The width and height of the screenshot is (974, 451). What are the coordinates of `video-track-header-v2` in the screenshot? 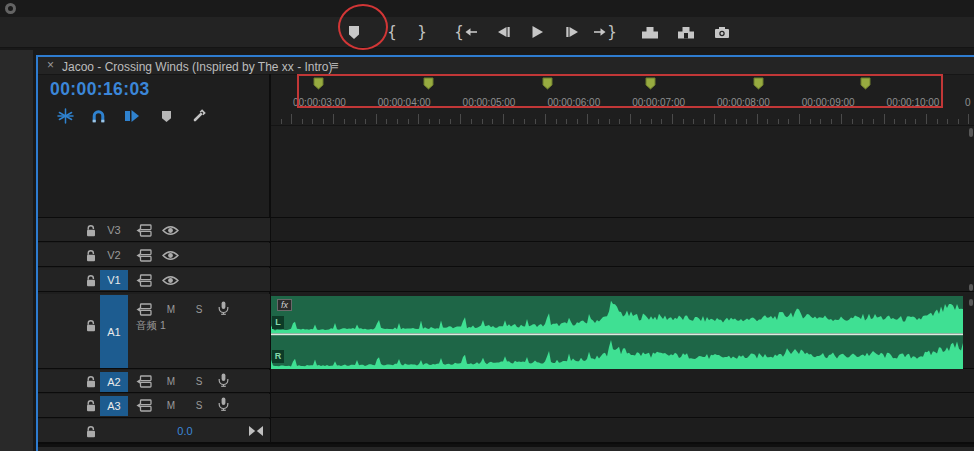 It's located at (154, 255).